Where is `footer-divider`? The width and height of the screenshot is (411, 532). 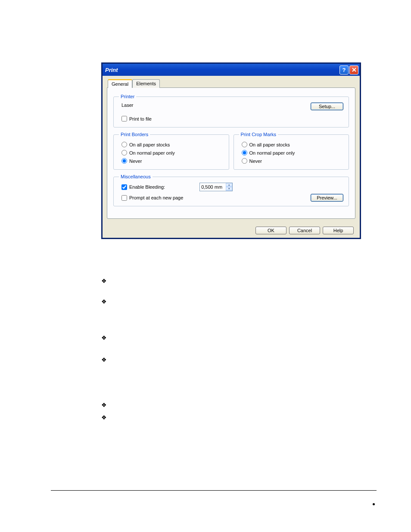 footer-divider is located at coordinates (214, 490).